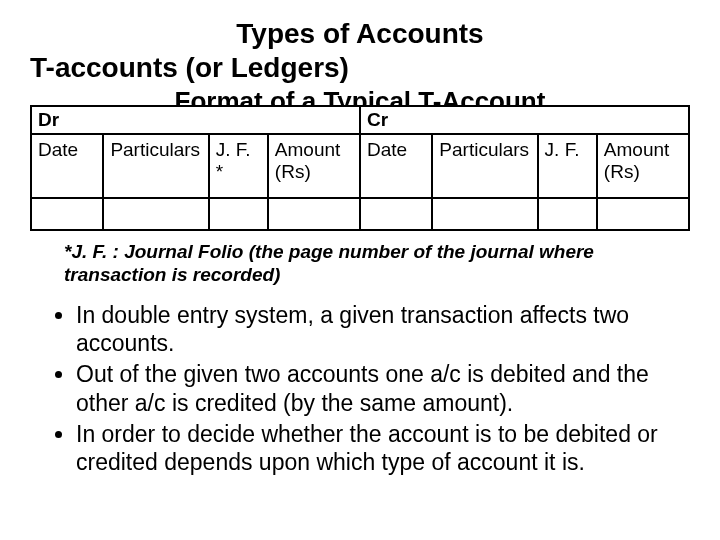 This screenshot has height=540, width=720. What do you see at coordinates (383, 330) in the screenshot?
I see `list-item: In double entry system, a given transact…` at bounding box center [383, 330].